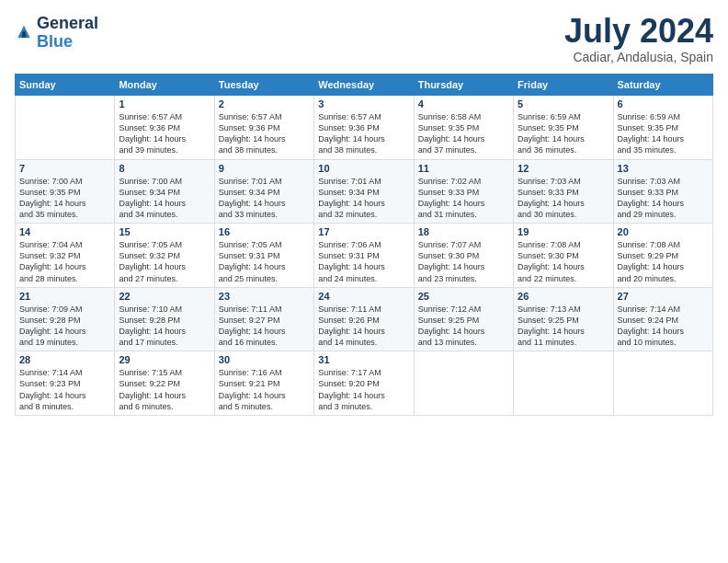 The width and height of the screenshot is (728, 563). Describe the element at coordinates (264, 128) in the screenshot. I see `calendar-cell: 2Sunrise: 6:57 AMSunset: 9:36 PMDaylight…` at that location.